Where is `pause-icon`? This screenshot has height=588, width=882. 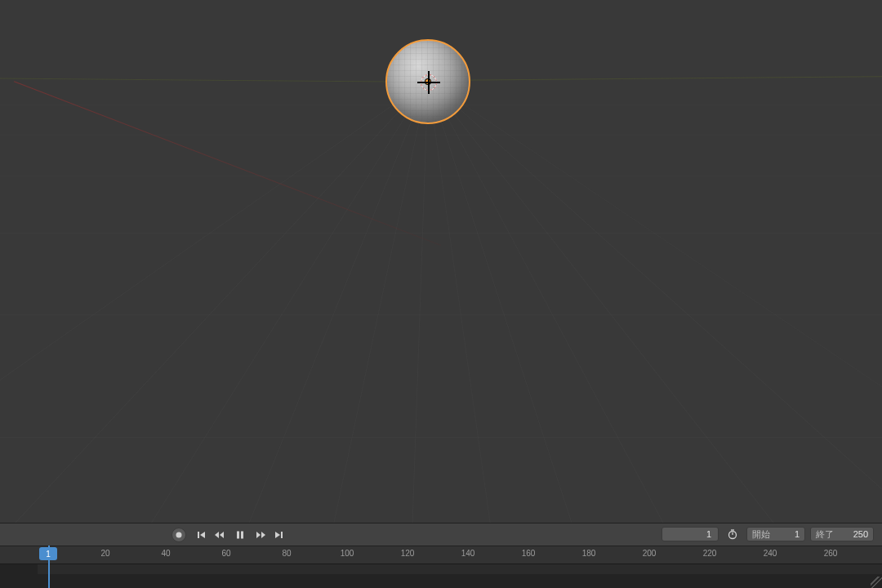 pause-icon is located at coordinates (240, 535).